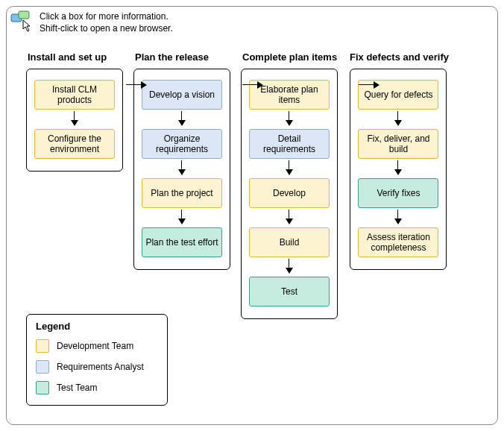  What do you see at coordinates (182, 242) in the screenshot?
I see `flow-node: Plan the test effort` at bounding box center [182, 242].